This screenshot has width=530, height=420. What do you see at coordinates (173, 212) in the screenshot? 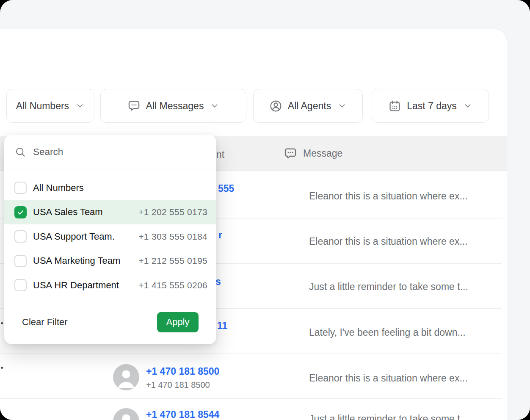
I see `dropdown-item-phone: +1 202 555 0173` at bounding box center [173, 212].